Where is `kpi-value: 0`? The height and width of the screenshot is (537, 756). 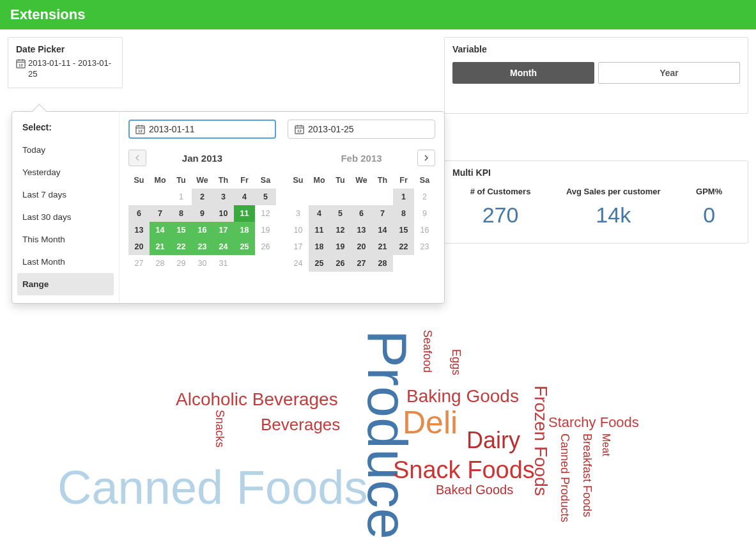 kpi-value: 0 is located at coordinates (709, 215).